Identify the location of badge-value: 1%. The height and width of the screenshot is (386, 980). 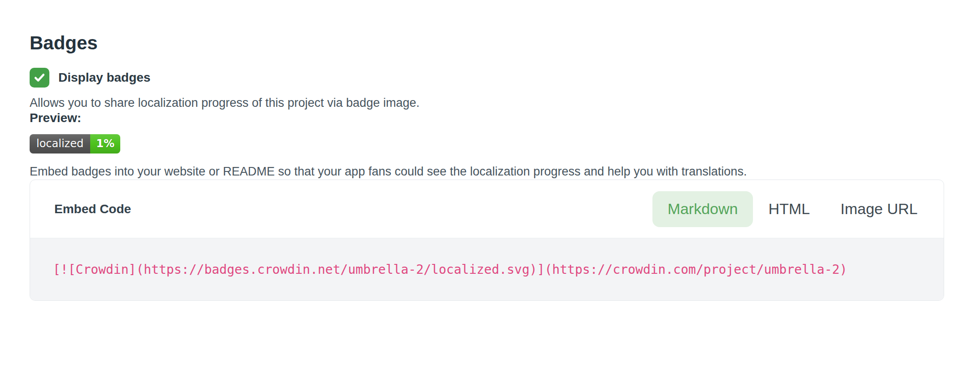
(105, 144).